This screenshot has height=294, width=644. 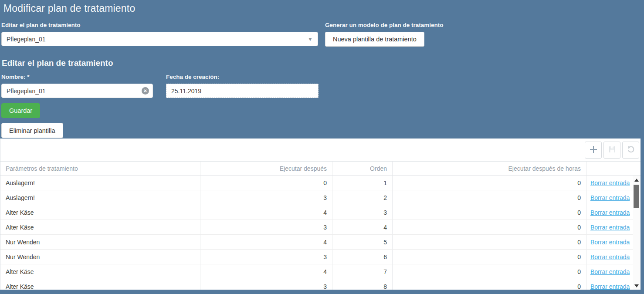 I want to click on plan-select-value: Pflegeplan_01, so click(x=26, y=39).